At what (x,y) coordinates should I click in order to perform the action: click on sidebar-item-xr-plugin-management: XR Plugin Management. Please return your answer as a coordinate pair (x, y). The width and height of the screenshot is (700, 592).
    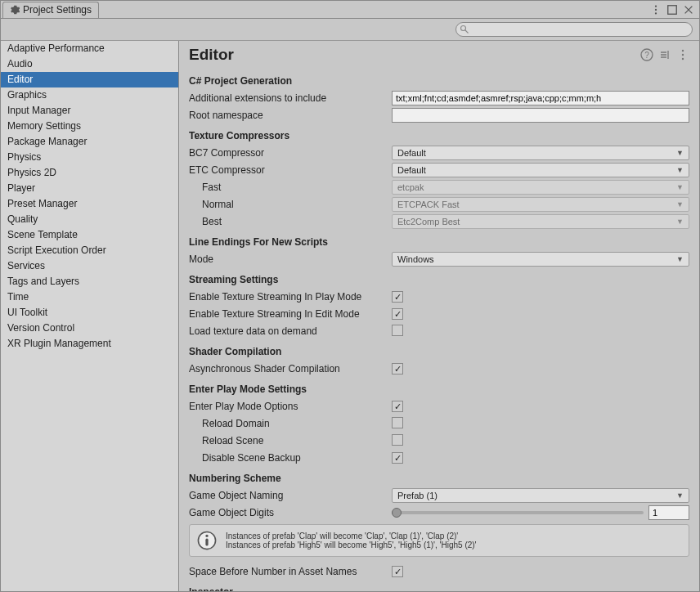
    Looking at the image, I should click on (90, 343).